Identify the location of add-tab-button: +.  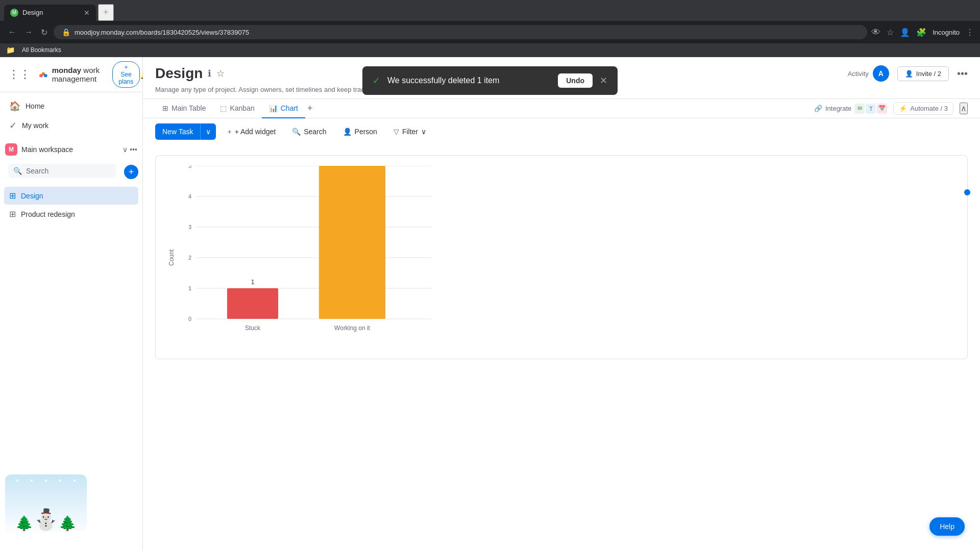
(310, 108).